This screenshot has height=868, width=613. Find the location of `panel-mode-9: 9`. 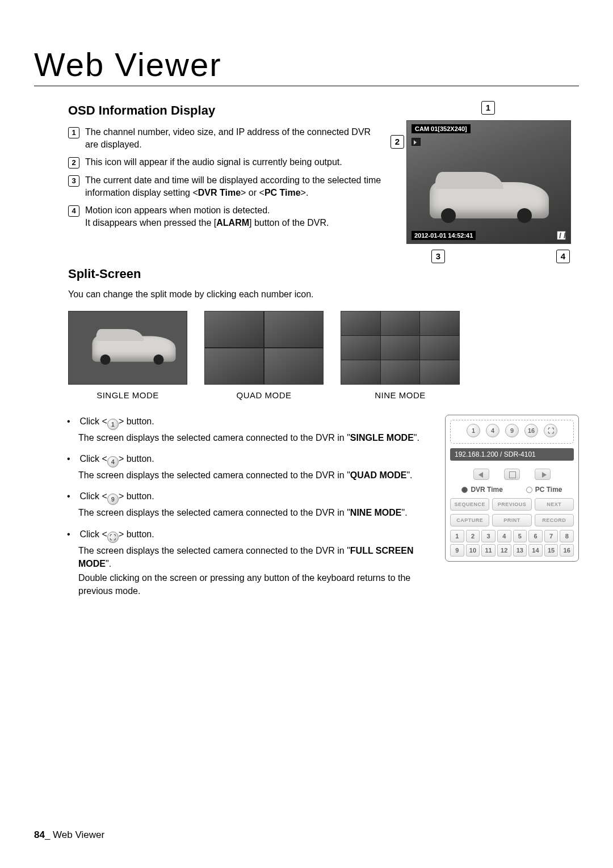

panel-mode-9: 9 is located at coordinates (512, 431).